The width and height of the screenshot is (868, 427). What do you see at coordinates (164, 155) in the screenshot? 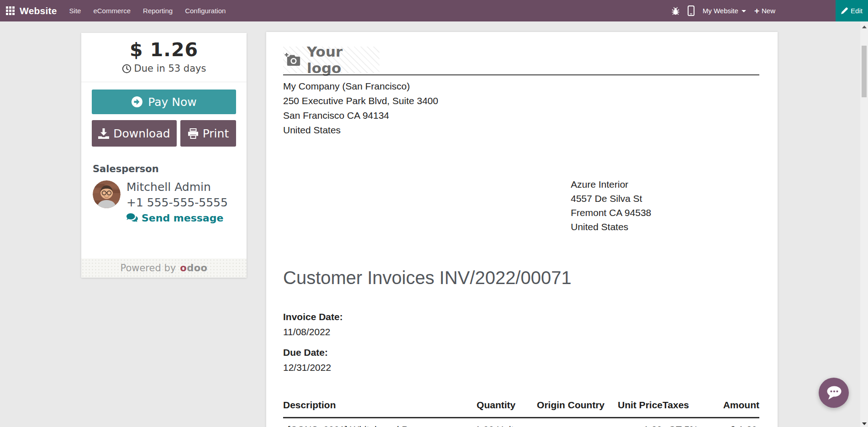
I see `payment-sidebar-card: $ 1.26 Due in 53 days Pay Now` at bounding box center [164, 155].